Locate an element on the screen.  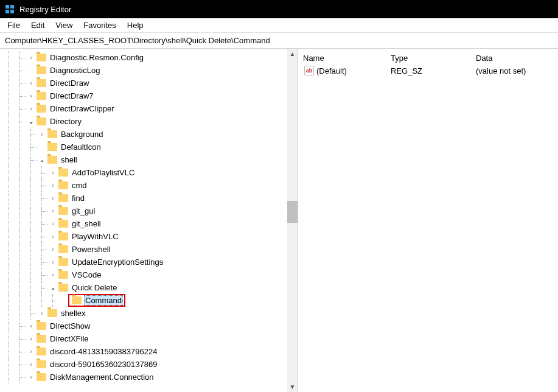
tree-node: DefaultIcon is located at coordinates (148, 147).